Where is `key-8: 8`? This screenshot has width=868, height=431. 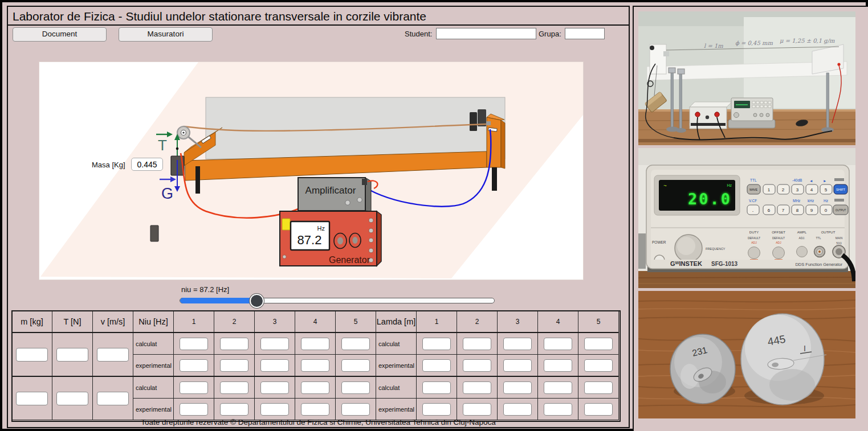
key-8: 8 is located at coordinates (798, 211).